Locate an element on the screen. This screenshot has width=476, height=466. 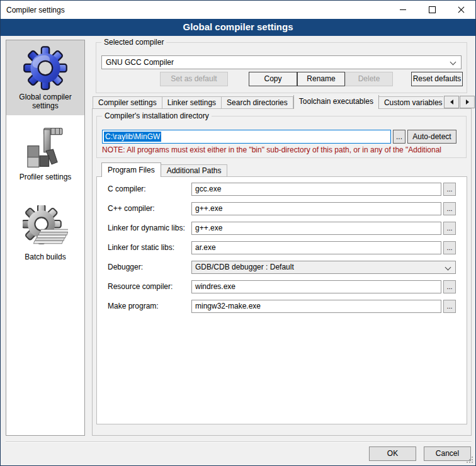
tab-additional-paths: Additional Paths is located at coordinates (195, 171).